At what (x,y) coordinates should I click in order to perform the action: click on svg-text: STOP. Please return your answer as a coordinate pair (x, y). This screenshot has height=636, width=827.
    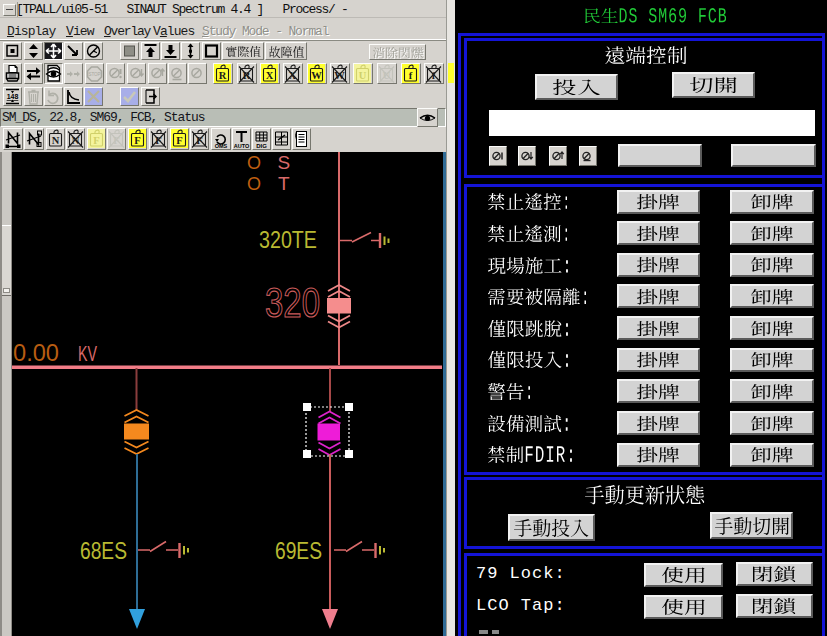
    Looking at the image, I should click on (94, 74).